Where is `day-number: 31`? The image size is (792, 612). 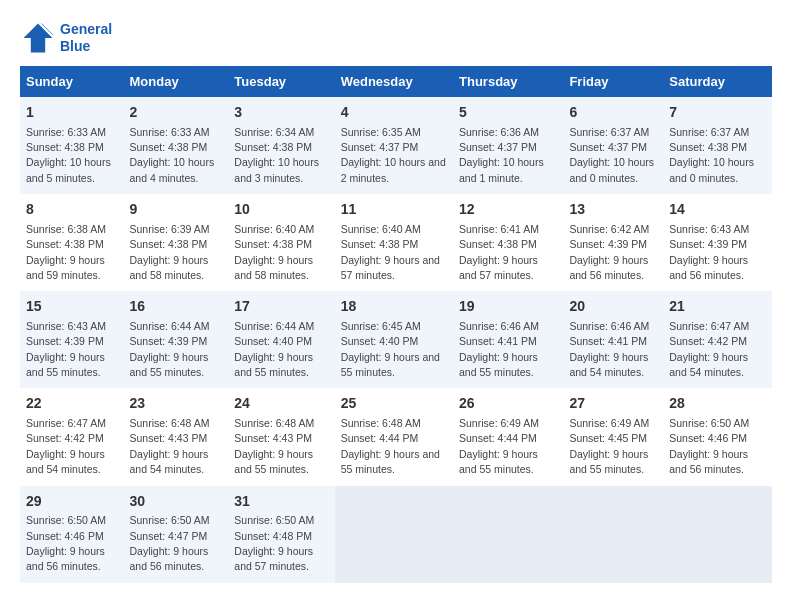
day-number: 31 is located at coordinates (281, 502).